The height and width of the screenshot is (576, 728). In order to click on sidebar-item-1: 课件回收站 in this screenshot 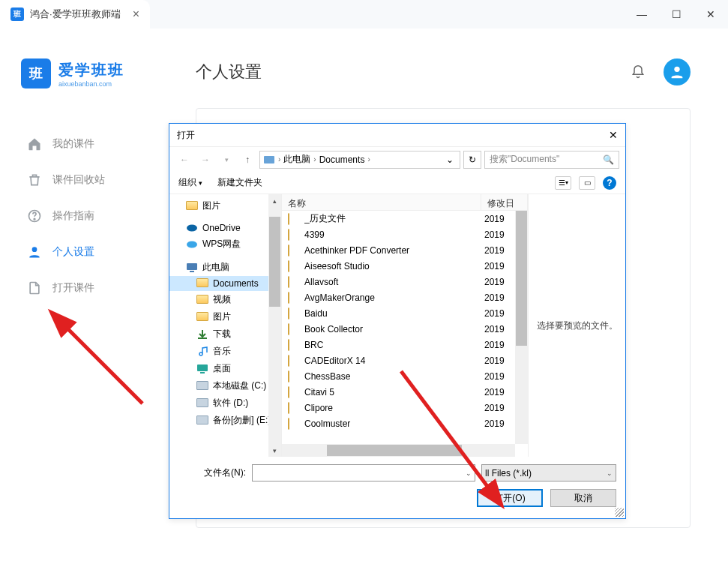, I will do `click(82, 180)`.